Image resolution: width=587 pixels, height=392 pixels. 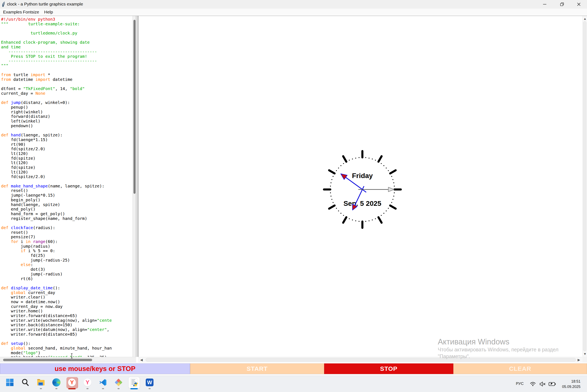 What do you see at coordinates (498, 348) in the screenshot?
I see `windows-activation-watermark: Активация Windows Чтобы активировать Win…` at bounding box center [498, 348].